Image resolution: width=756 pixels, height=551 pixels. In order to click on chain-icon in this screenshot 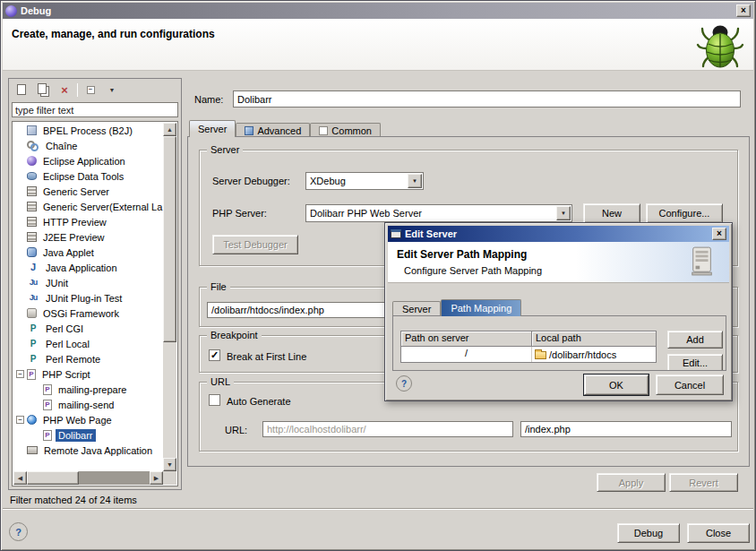, I will do `click(33, 145)`.